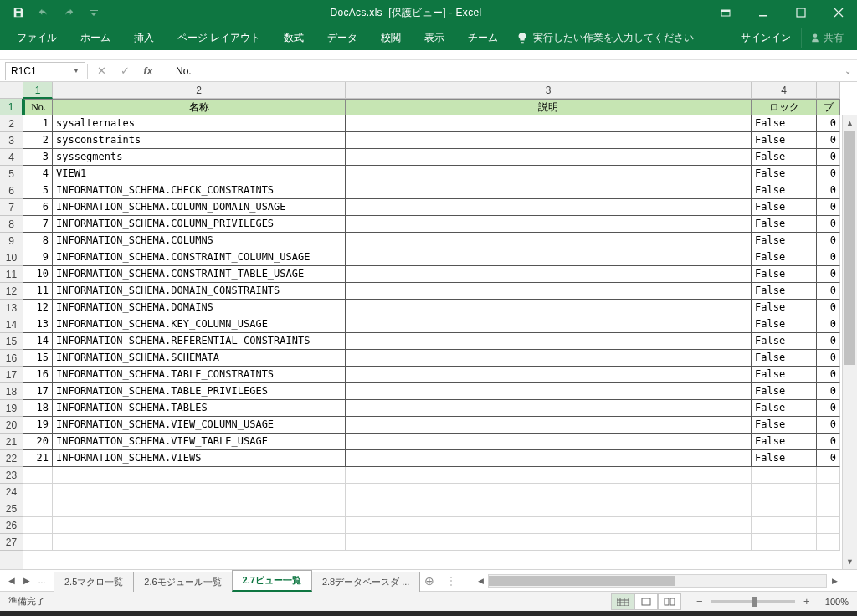  I want to click on cell: 1, so click(38, 124).